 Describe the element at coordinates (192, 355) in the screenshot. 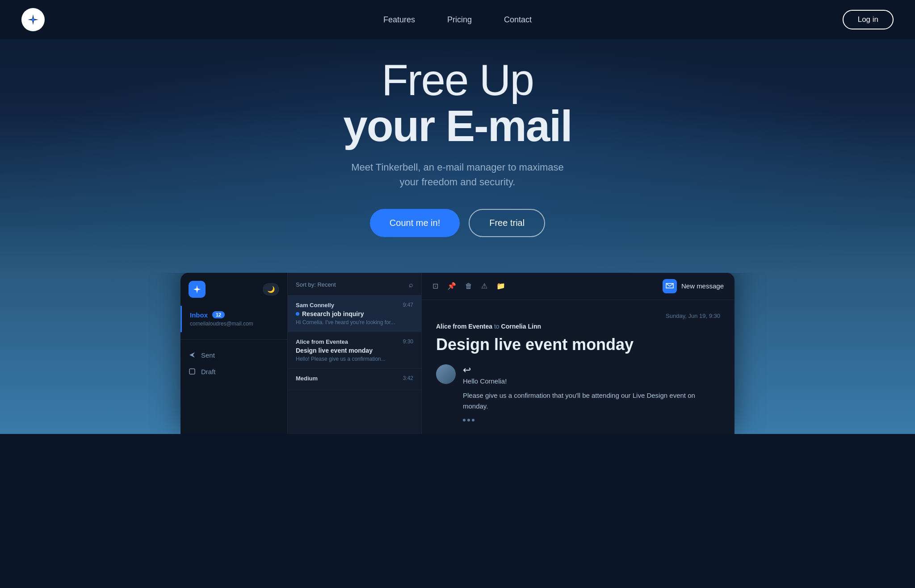

I see `sent-icon` at that location.